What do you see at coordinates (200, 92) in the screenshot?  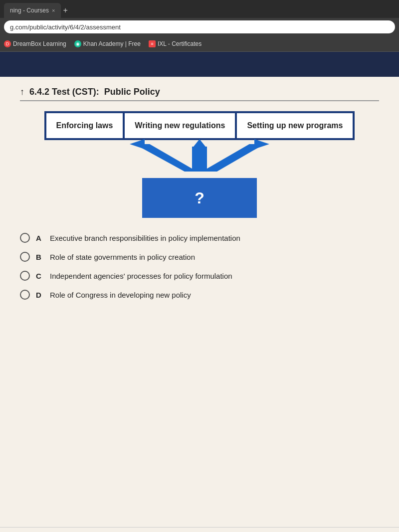 I see `test-title: ↑ 6.4.2 Test (CST): Public Policy` at bounding box center [200, 92].